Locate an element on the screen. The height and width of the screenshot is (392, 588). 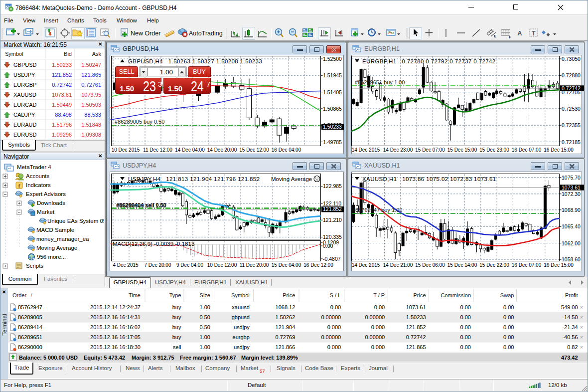
svg-text: 14 Dec 21:00 is located at coordinates (398, 265).